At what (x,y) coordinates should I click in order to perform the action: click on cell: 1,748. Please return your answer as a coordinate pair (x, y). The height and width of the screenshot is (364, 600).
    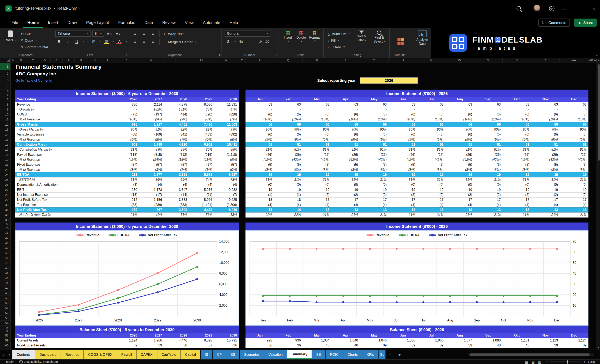
    Looking at the image, I should click on (151, 145).